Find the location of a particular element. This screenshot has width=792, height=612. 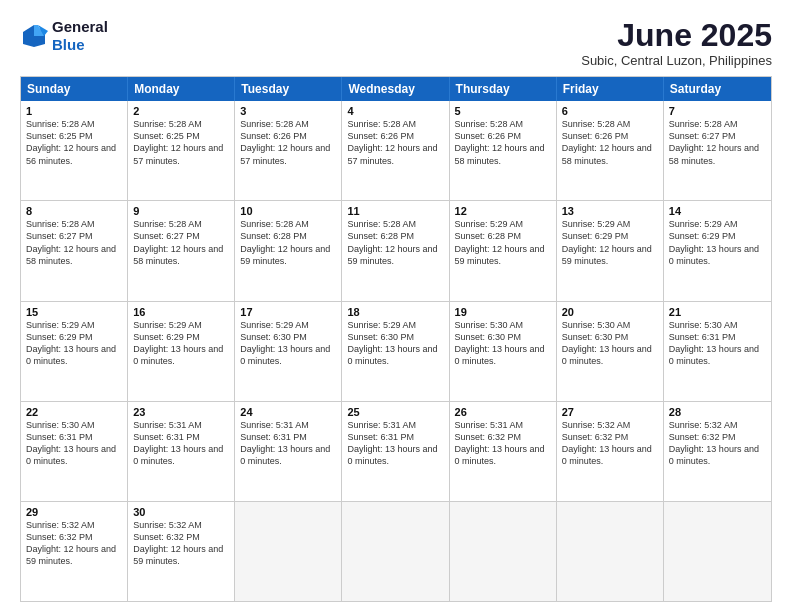

day-number: 5 is located at coordinates (503, 111).